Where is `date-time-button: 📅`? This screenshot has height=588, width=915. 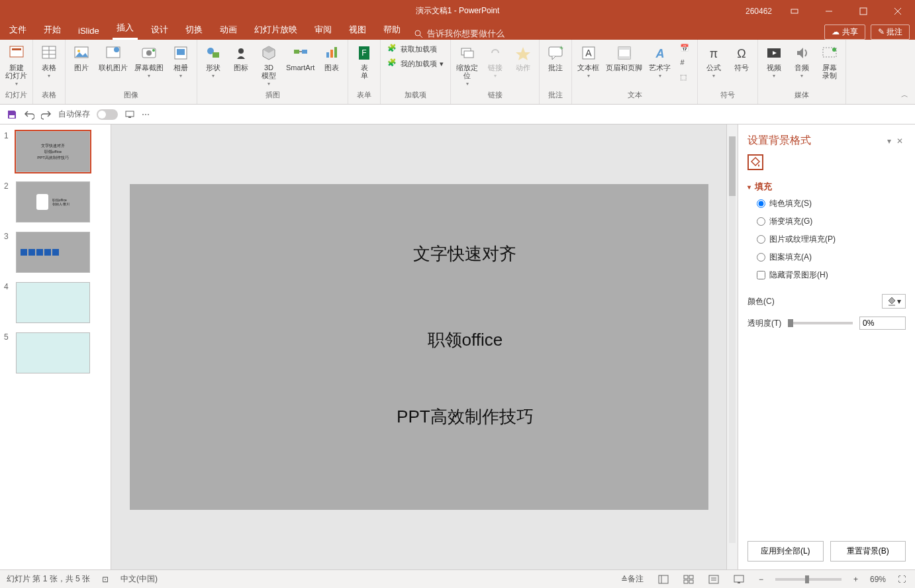
date-time-button: 📅 is located at coordinates (685, 49).